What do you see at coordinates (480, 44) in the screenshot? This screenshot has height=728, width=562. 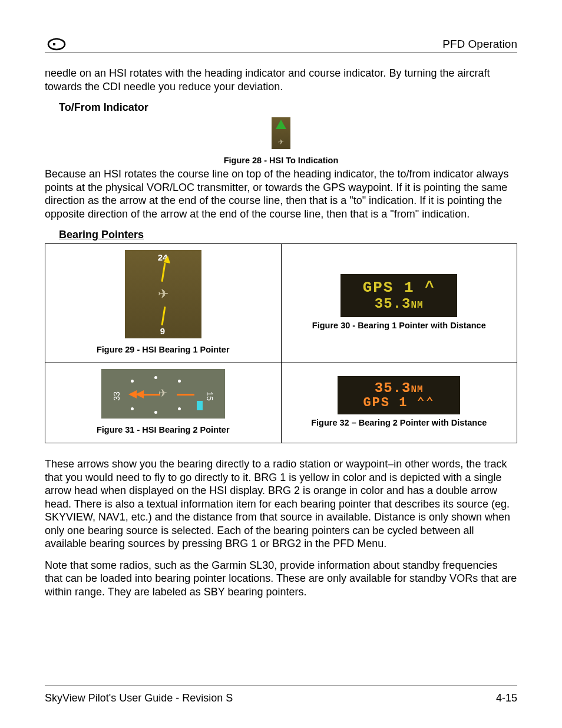 I see `header-title: PFD Operation` at bounding box center [480, 44].